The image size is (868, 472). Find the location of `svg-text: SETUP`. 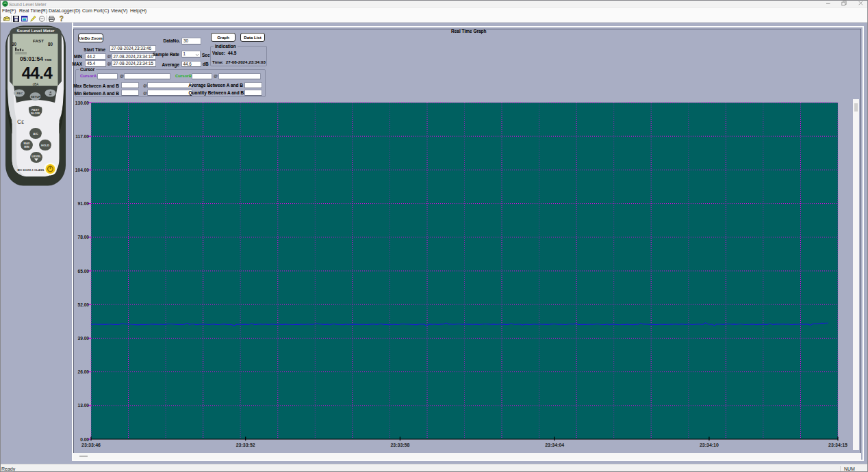

svg-text: SETUP is located at coordinates (36, 97).